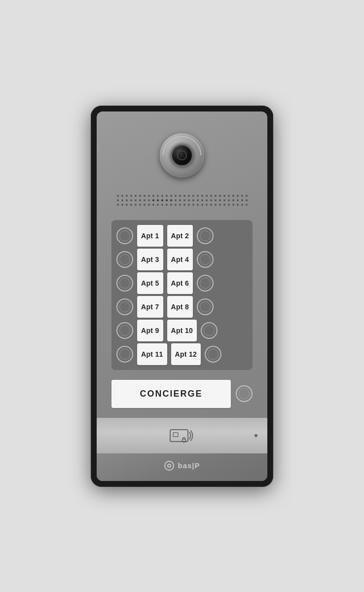 The width and height of the screenshot is (364, 592). I want to click on apt-button-1: Apt 1, so click(150, 236).